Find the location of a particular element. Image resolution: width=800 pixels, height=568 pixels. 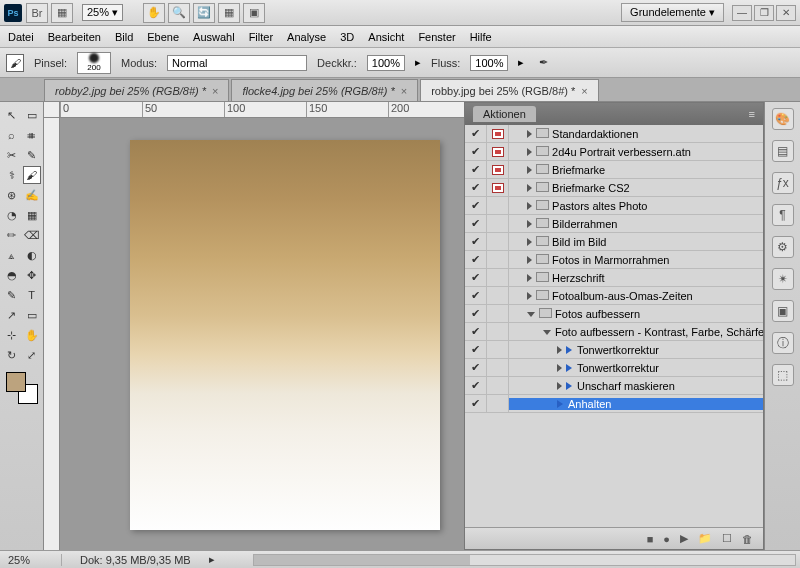

flow-input: 100% is located at coordinates (489, 63).